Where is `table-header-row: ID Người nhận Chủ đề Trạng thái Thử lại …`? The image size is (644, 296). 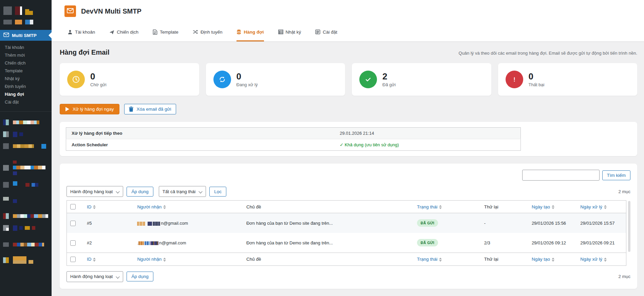 table-header-row: ID Người nhận Chủ đề Trạng thái Thử lại … is located at coordinates (347, 207).